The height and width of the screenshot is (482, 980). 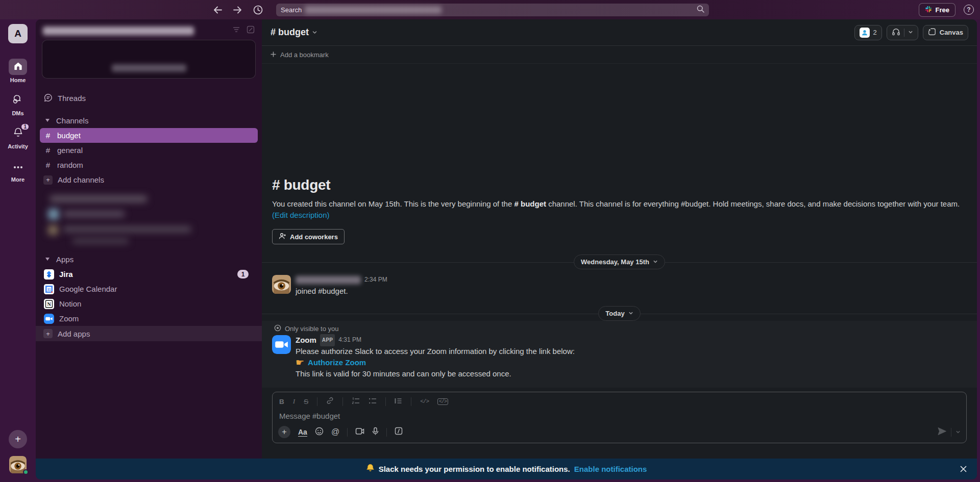 I want to click on emoji-button, so click(x=320, y=433).